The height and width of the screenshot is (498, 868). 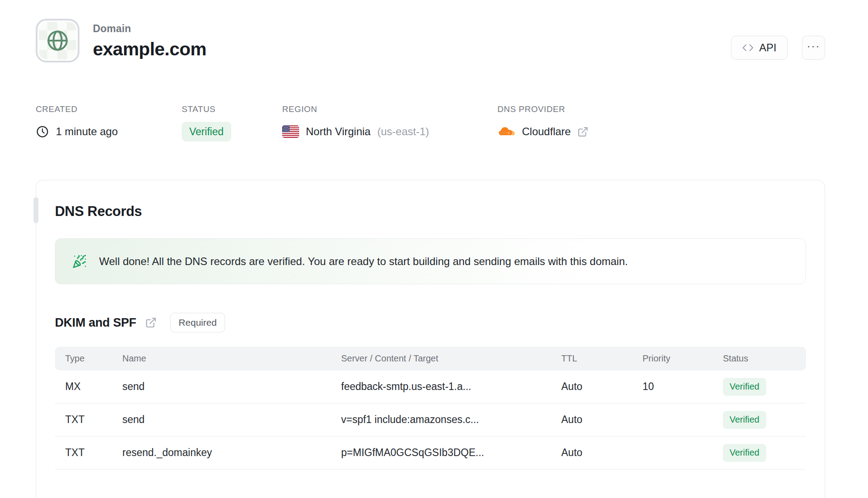 I want to click on api-button-label: API, so click(x=768, y=48).